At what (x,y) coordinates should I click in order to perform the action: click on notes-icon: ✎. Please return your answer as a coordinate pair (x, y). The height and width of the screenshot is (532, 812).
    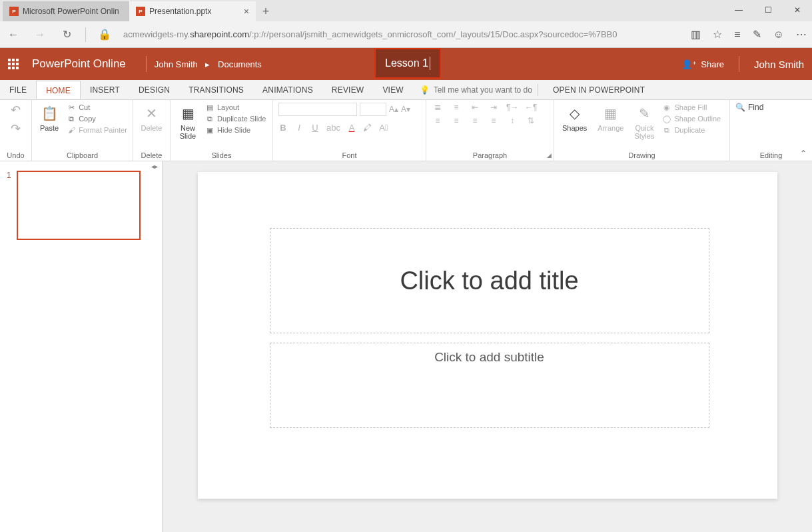
    Looking at the image, I should click on (757, 35).